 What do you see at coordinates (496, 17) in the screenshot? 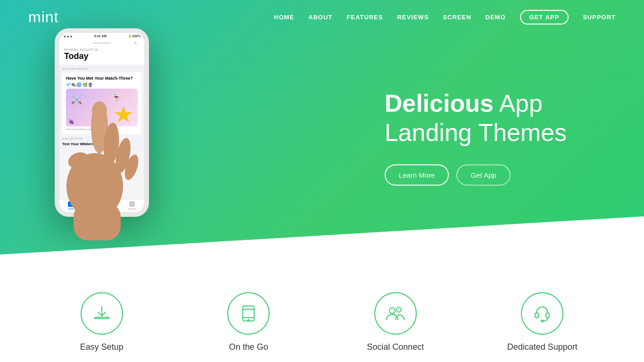
I see `nav-demo: DEMO` at bounding box center [496, 17].